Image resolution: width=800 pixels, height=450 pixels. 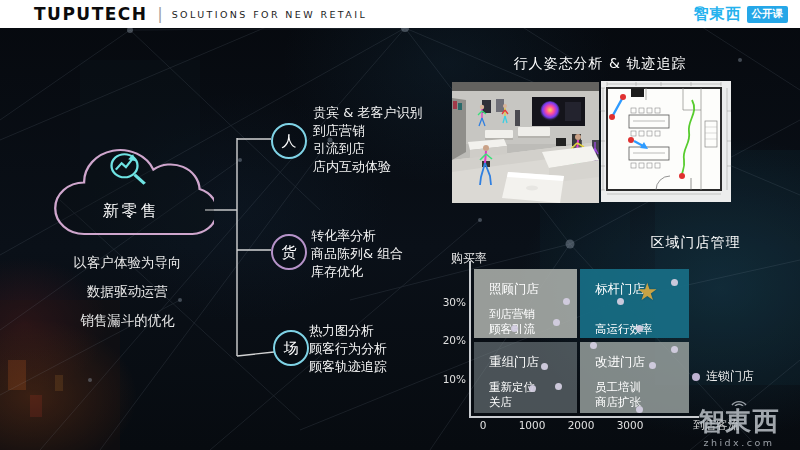 What do you see at coordinates (131, 192) in the screenshot?
I see `new-retail-cloud` at bounding box center [131, 192].